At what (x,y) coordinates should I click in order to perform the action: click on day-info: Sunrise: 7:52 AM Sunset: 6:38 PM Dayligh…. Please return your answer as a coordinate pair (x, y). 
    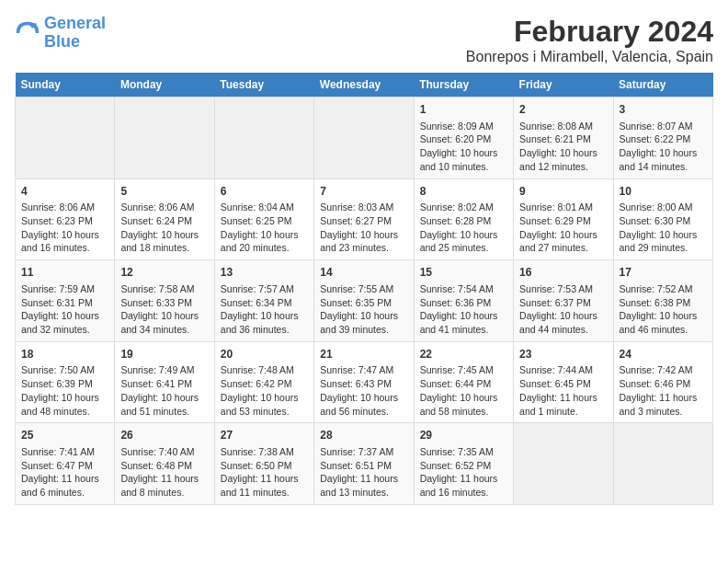
    Looking at the image, I should click on (664, 309).